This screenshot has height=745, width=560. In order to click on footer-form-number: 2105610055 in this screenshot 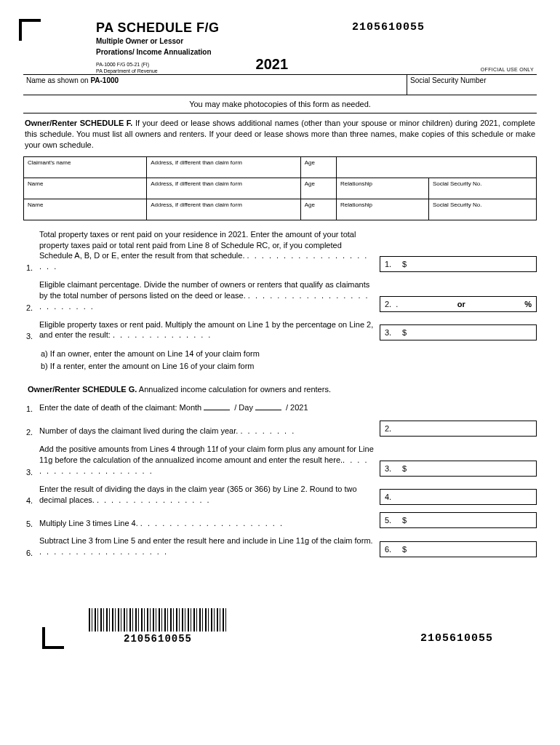, I will do `click(457, 639)`.